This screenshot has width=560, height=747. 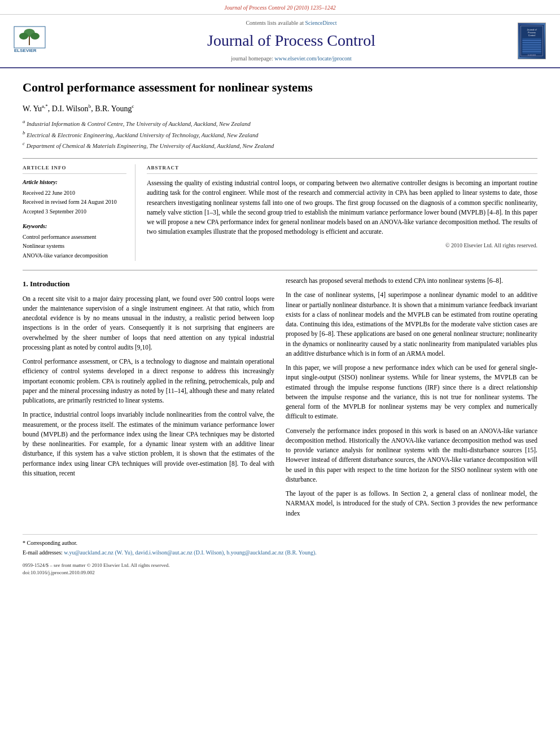 I want to click on history-label: Article history:, so click(x=75, y=183).